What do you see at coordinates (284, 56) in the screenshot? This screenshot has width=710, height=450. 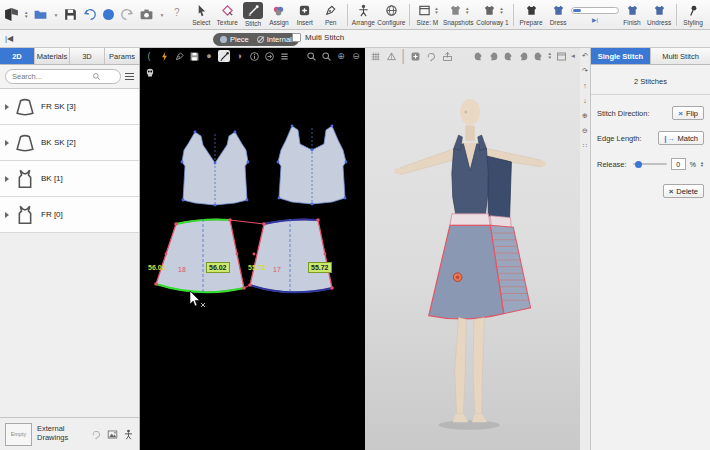 I see `layer-list-icon` at bounding box center [284, 56].